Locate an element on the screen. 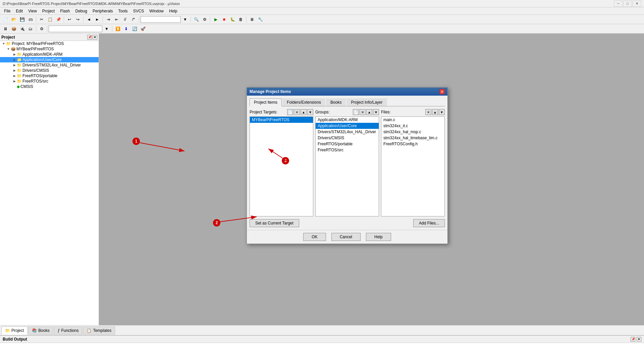  settings-btn: ⚙ is located at coordinates (205, 19).